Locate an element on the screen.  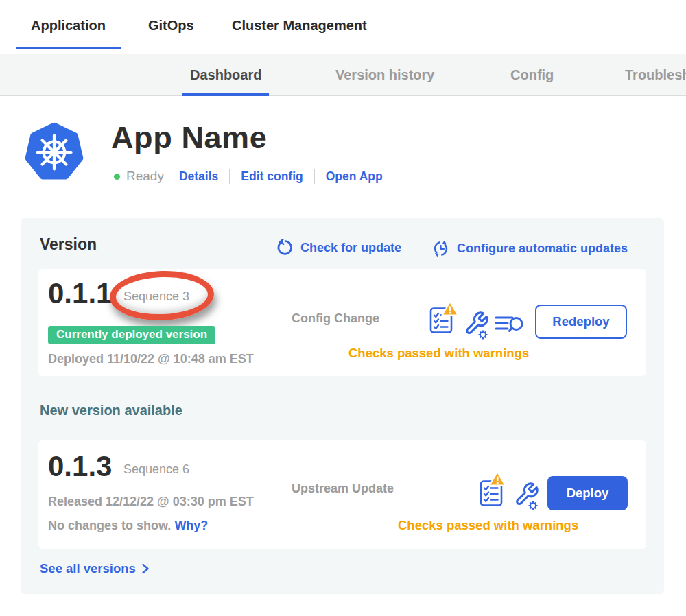
tab-config: Config is located at coordinates (532, 75).